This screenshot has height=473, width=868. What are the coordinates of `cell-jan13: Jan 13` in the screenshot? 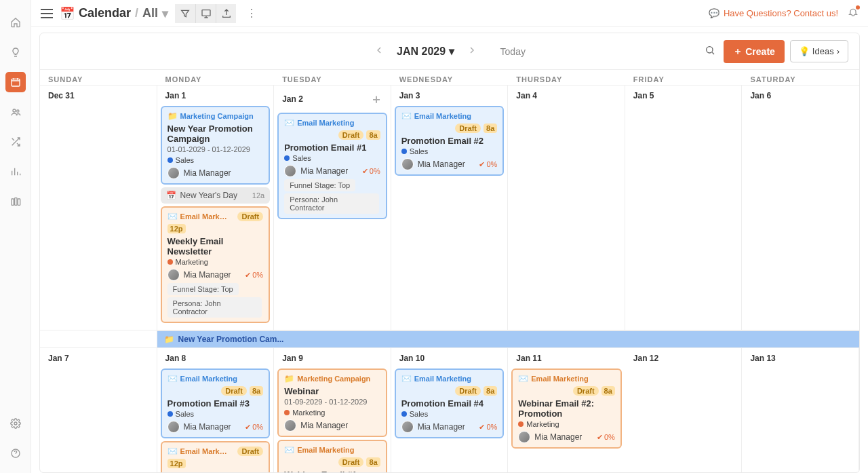 It's located at (800, 410).